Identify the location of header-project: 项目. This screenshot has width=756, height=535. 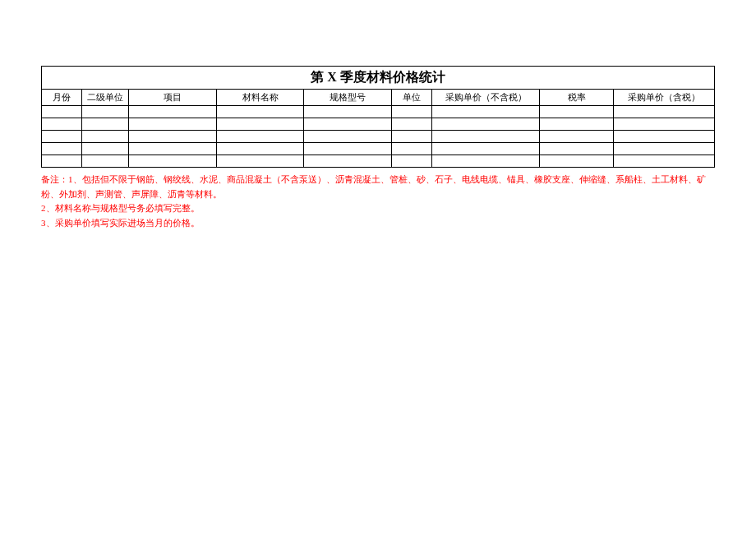
(173, 98).